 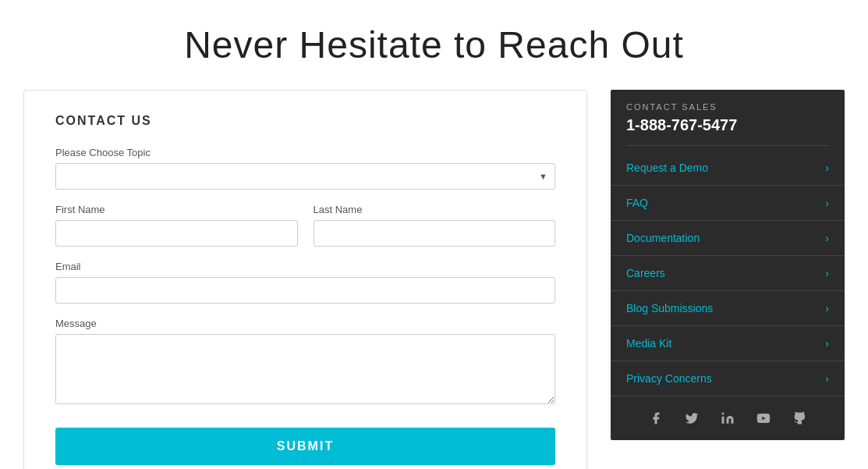 What do you see at coordinates (728, 418) in the screenshot?
I see `linkedin-icon` at bounding box center [728, 418].